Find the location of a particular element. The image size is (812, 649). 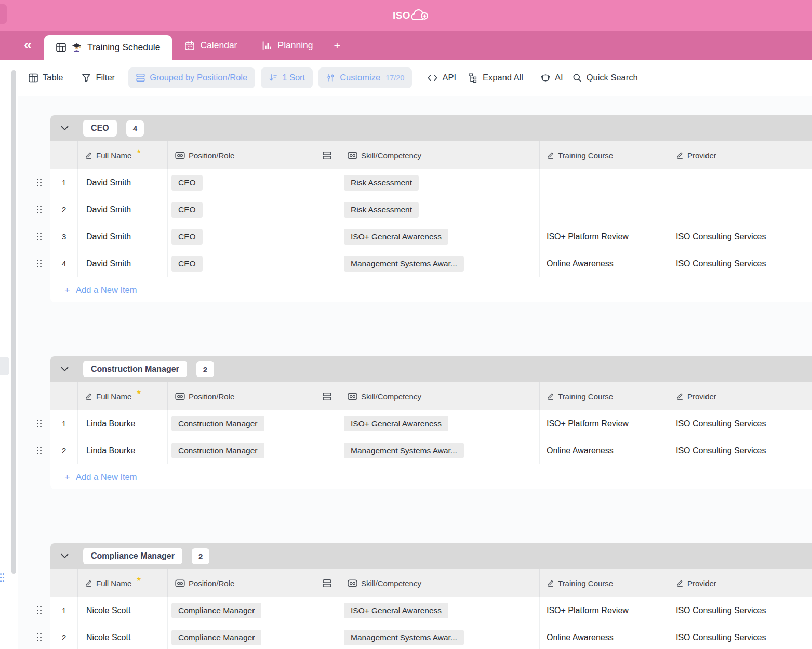

table-row: 4 David Smith CEO Management Systems Awa… is located at coordinates (431, 264).